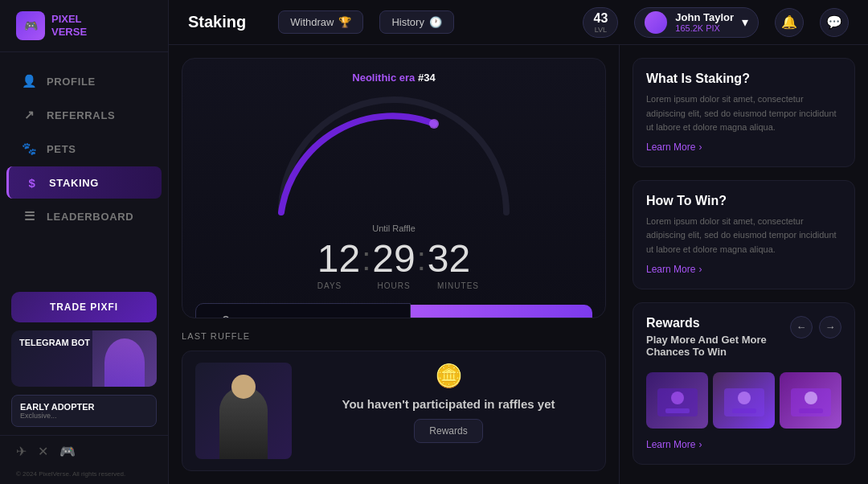 This screenshot has width=868, height=484. Describe the element at coordinates (502, 312) in the screenshot. I see `connect-wallet-button: CONNECT WALLET` at that location.